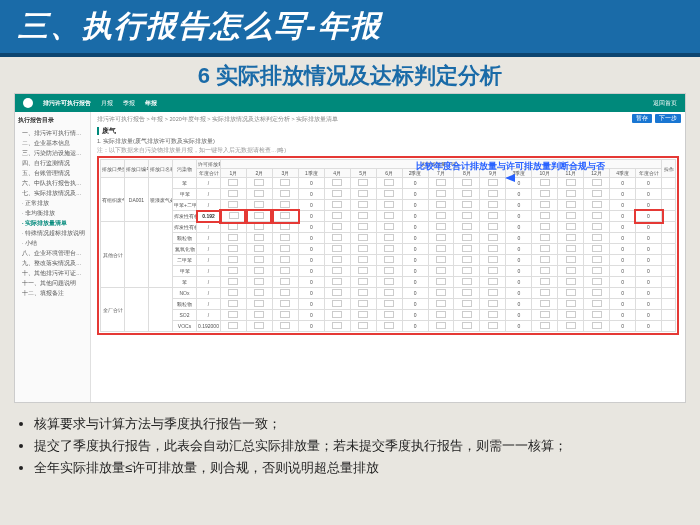 The height and width of the screenshot is (525, 700). Describe the element at coordinates (52, 223) in the screenshot. I see `sidebar-item: · 实际排放量清单` at that location.